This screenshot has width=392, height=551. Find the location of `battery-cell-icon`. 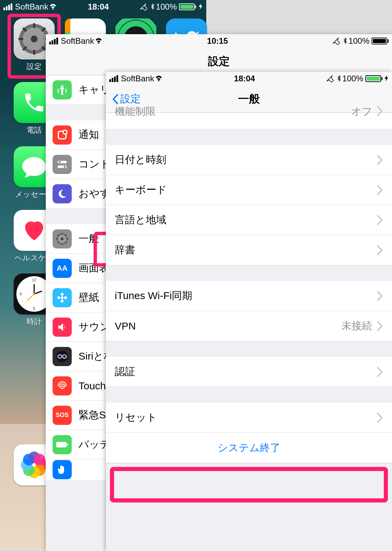

battery-cell-icon is located at coordinates (62, 445).